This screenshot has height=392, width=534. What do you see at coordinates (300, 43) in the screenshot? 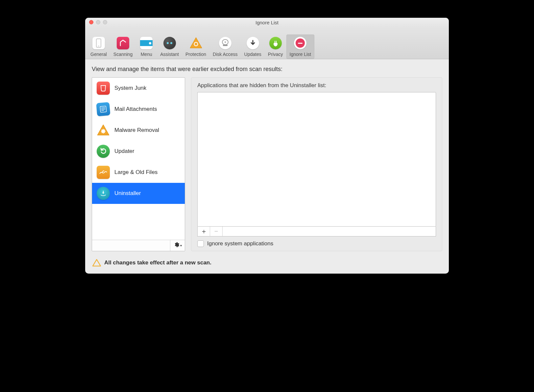
I see `ignore-list-icon` at bounding box center [300, 43].